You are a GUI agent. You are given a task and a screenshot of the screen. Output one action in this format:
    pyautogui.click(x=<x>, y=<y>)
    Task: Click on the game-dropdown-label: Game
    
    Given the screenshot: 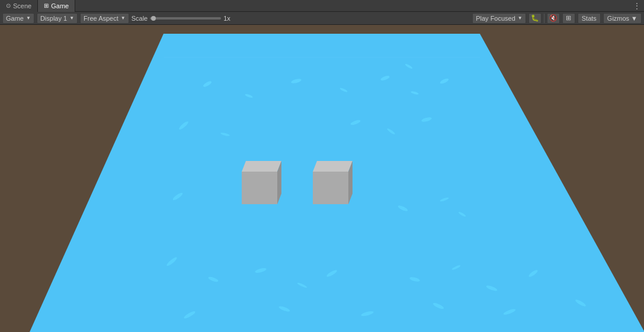 What is the action you would take?
    pyautogui.click(x=15, y=18)
    